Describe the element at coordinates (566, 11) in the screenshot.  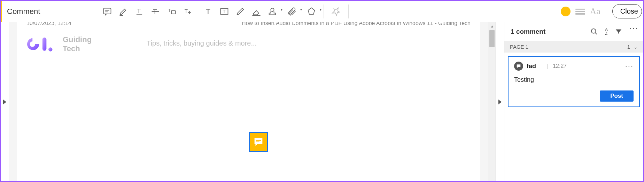
I see `color-picker-dot` at that location.